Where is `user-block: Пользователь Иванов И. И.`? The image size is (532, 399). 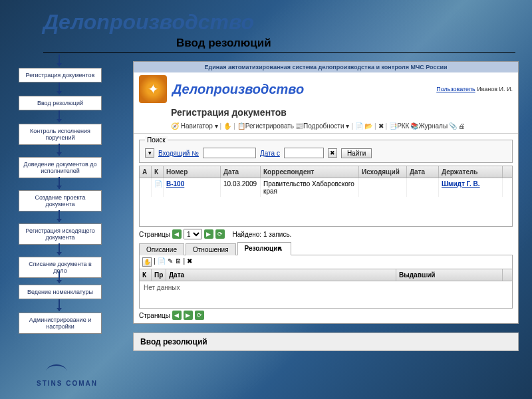 user-block: Пользователь Иванов И. И. is located at coordinates (475, 89).